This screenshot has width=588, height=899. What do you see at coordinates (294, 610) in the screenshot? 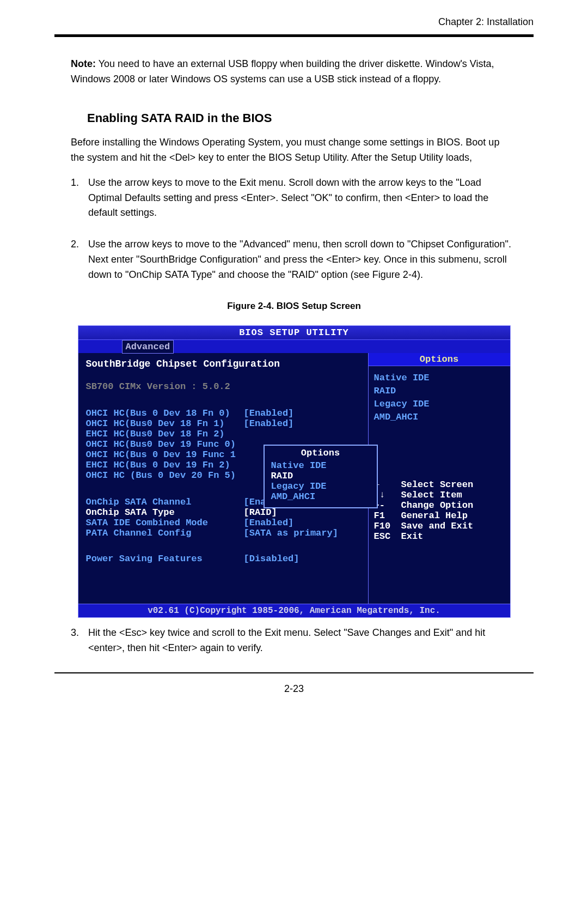
I see `bios-footer: v02.61 (C)Copyright 1985-2006, American …` at bounding box center [294, 610].